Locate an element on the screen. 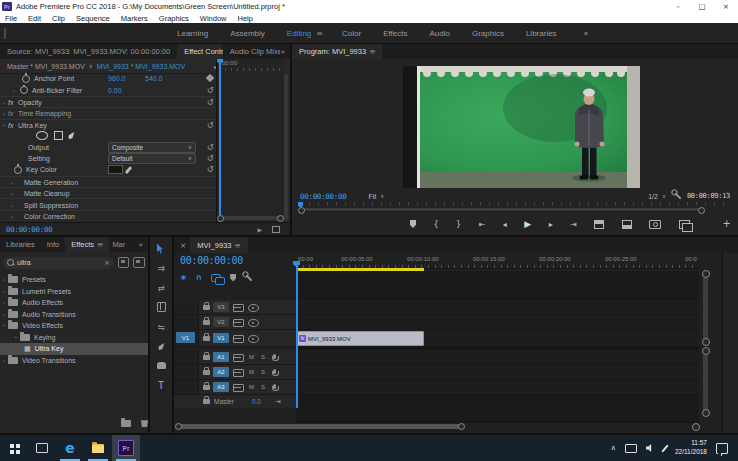 This screenshot has height=461, width=738. tab-effect-controls: Effect Controls ≡ is located at coordinates (200, 52).